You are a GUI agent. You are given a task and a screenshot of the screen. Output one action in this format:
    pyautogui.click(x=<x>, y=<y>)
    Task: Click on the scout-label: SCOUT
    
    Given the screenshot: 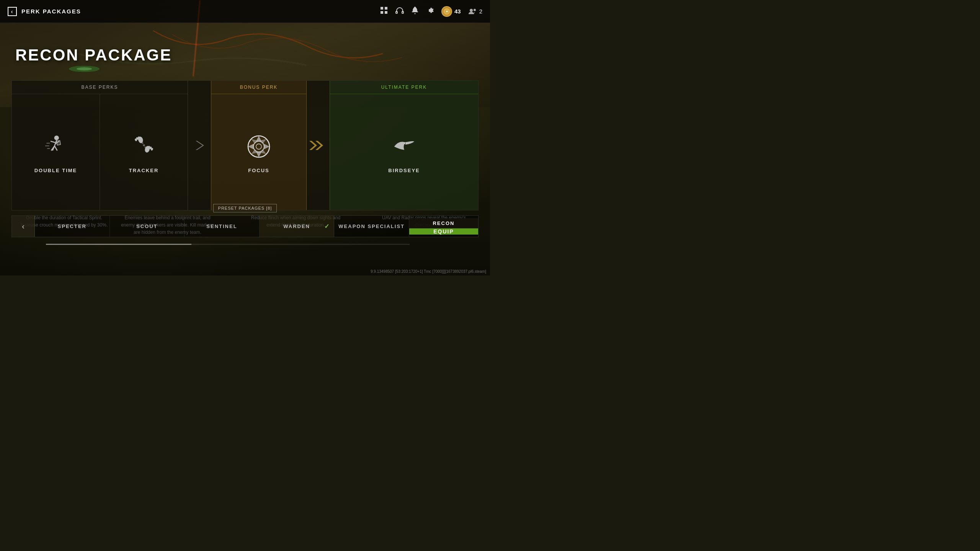 What is the action you would take?
    pyautogui.click(x=147, y=227)
    